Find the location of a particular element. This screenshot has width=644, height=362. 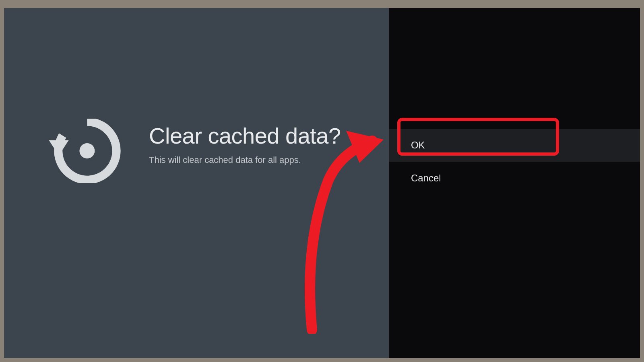

restore-icon is located at coordinates (83, 152).